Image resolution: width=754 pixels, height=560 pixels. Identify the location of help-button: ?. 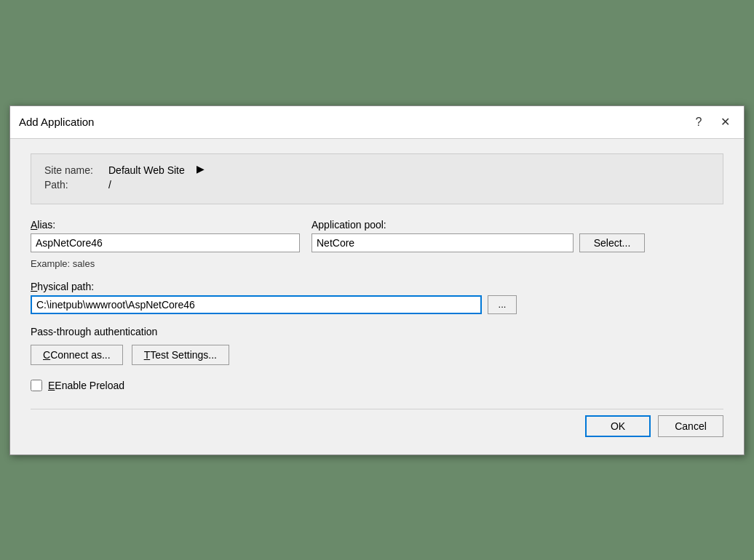
(699, 122).